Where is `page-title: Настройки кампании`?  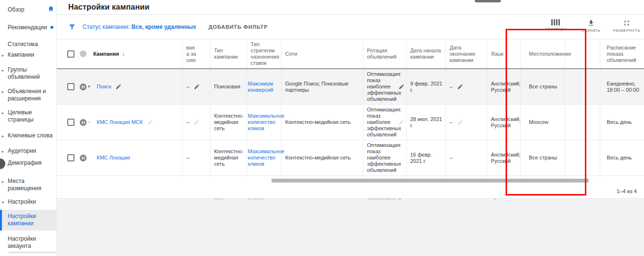 page-title: Настройки кампании is located at coordinates (109, 7).